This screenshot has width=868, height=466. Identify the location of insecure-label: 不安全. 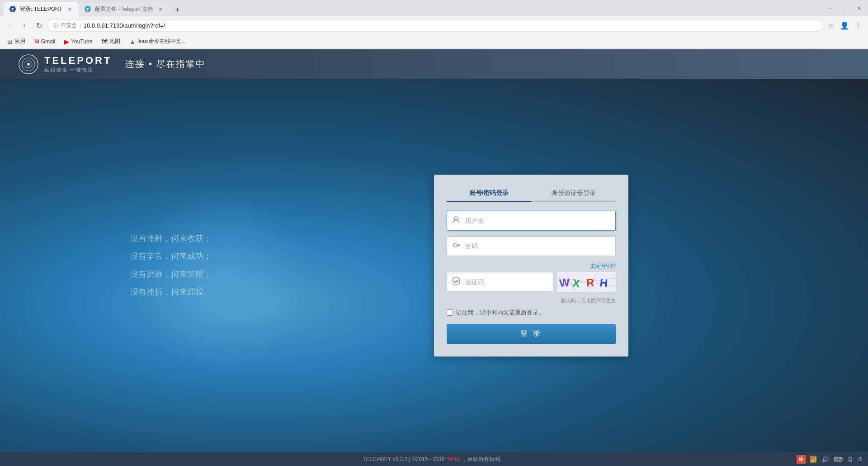
(69, 25).